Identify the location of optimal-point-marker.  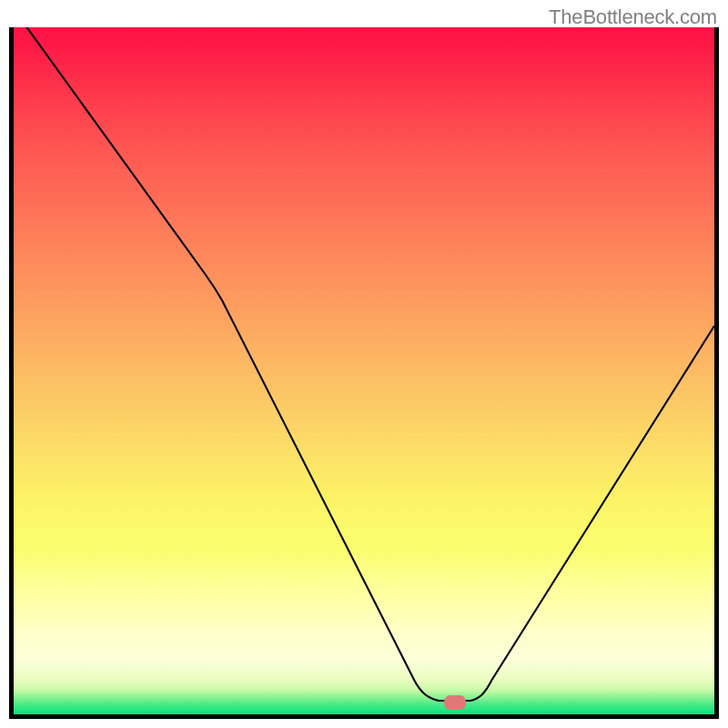
(455, 703).